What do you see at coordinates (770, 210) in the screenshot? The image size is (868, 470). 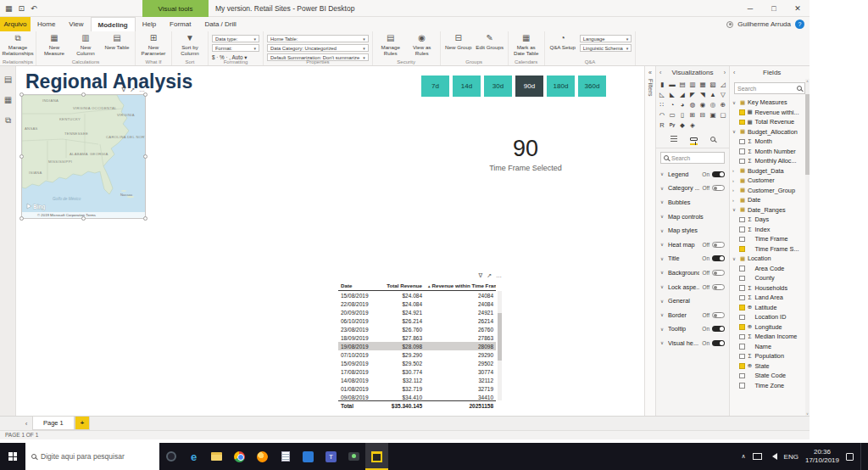 I see `fields-table-date-ranges: ∨▦Date_Ranges` at bounding box center [770, 210].